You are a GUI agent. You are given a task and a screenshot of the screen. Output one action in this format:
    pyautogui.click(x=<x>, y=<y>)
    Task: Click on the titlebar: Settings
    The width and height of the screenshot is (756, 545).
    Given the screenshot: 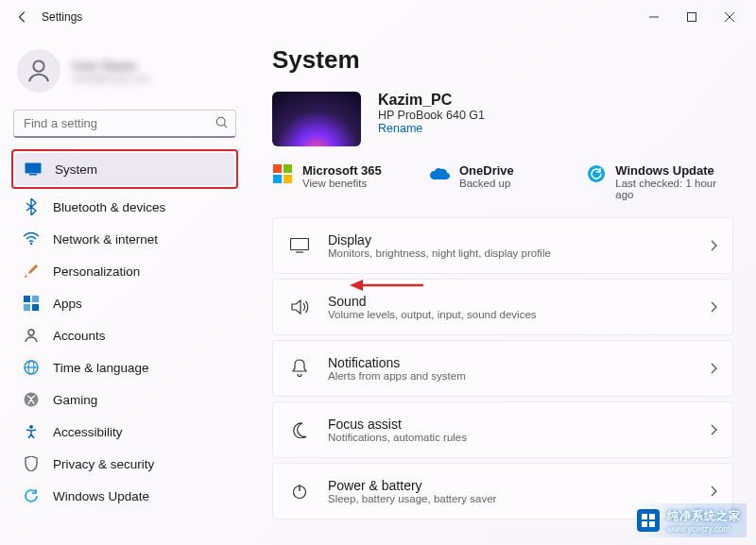 What is the action you would take?
    pyautogui.click(x=378, y=17)
    